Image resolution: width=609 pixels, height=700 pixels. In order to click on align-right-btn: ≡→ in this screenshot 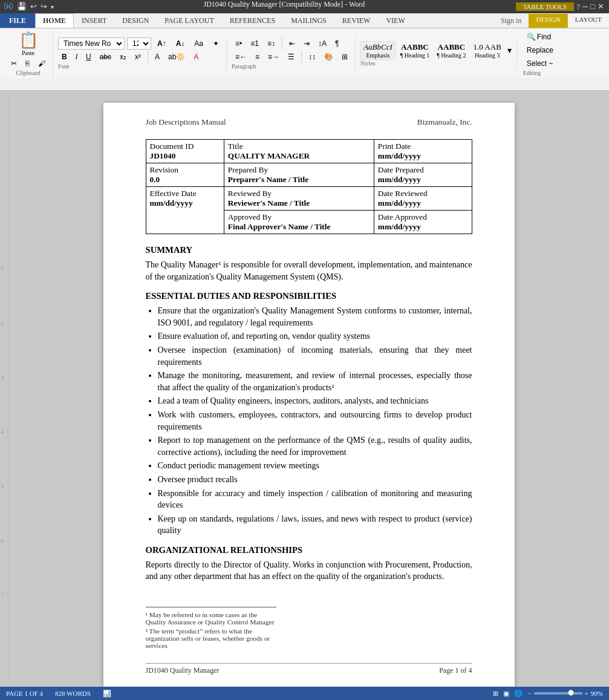, I will do `click(273, 57)`.